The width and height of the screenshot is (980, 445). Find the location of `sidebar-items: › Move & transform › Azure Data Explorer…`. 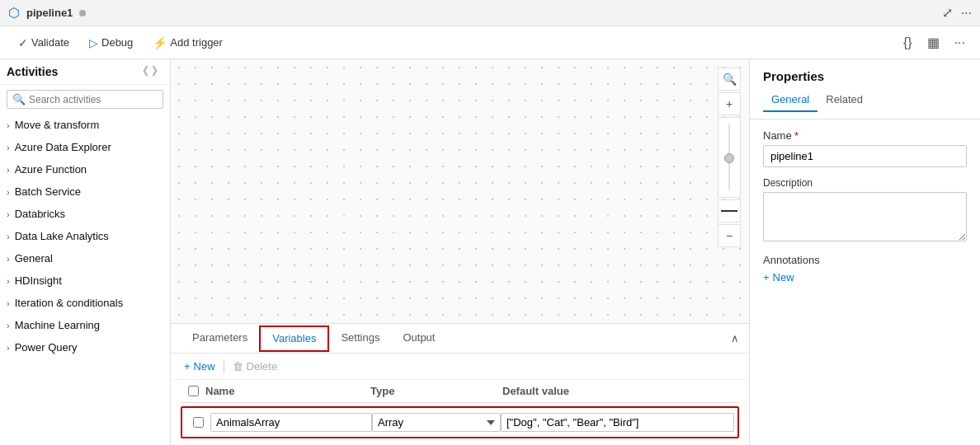

sidebar-items: › Move & transform › Azure Data Explorer… is located at coordinates (85, 279).